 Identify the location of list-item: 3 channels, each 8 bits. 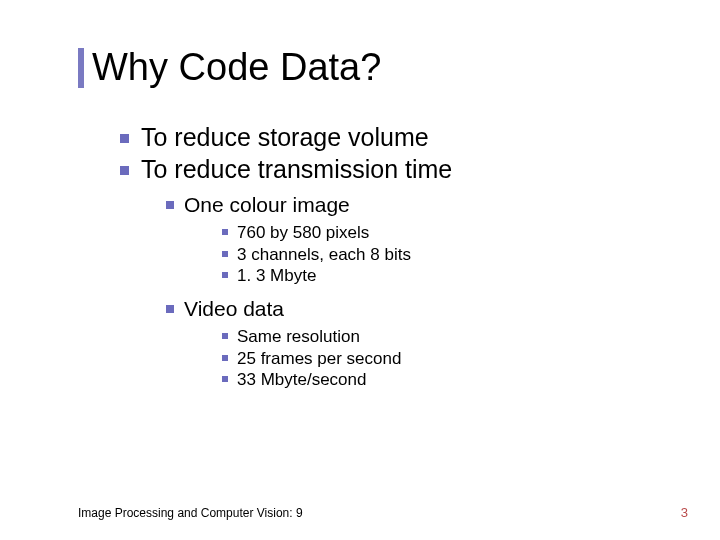
(451, 254).